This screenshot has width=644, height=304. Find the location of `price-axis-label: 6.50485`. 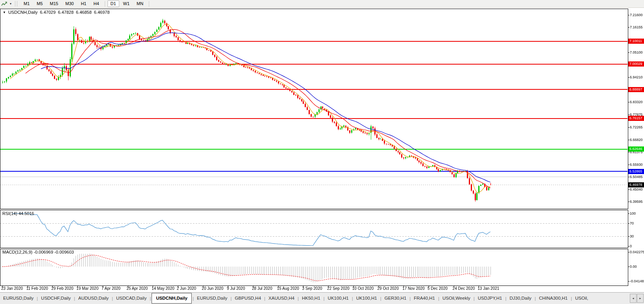

price-axis-label: 6.50485 is located at coordinates (636, 177).